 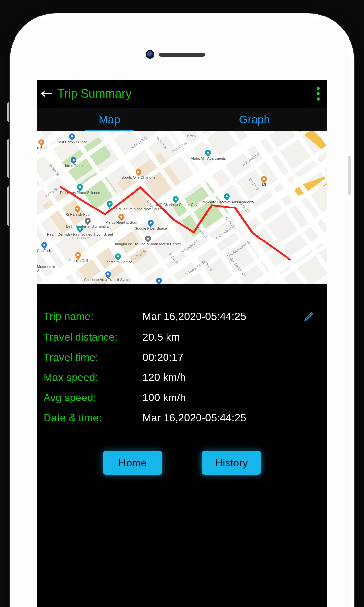 What do you see at coordinates (93, 317) in the screenshot?
I see `trip-name-label: Trip name:` at bounding box center [93, 317].